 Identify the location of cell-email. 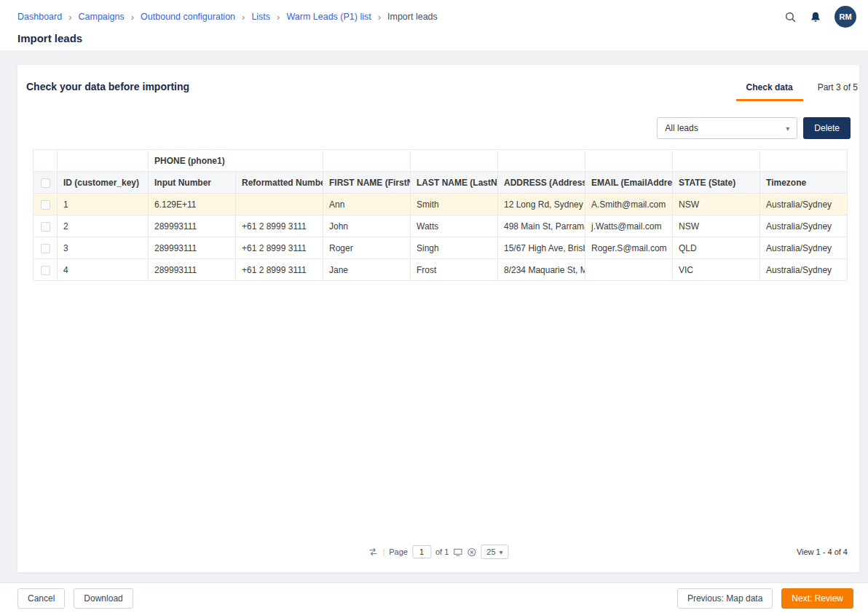
(629, 270).